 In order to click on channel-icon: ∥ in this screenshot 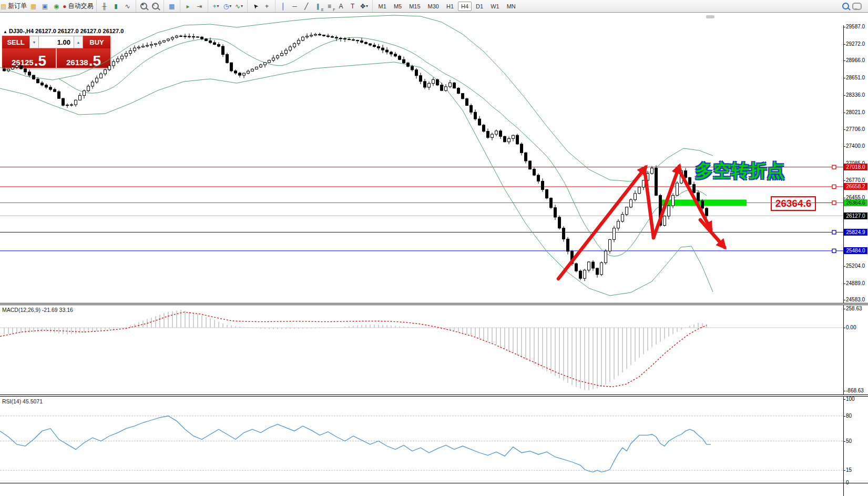, I will do `click(318, 6)`.